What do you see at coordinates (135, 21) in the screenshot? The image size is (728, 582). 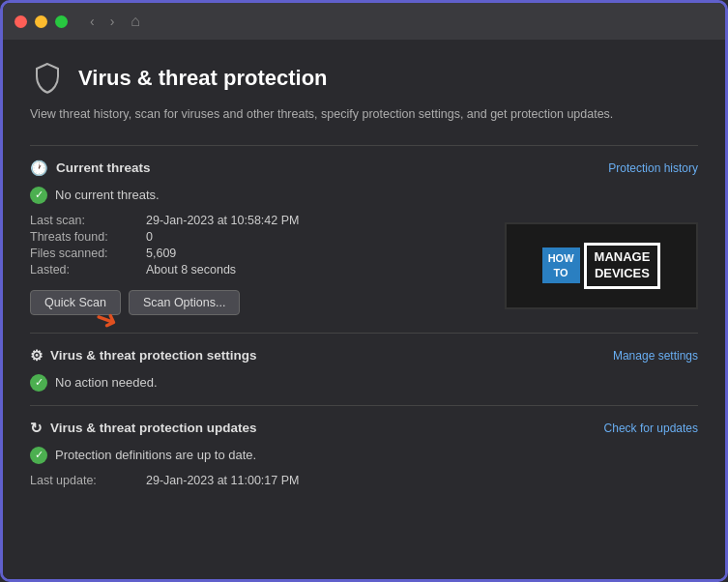 I see `home-button: ⌂` at bounding box center [135, 21].